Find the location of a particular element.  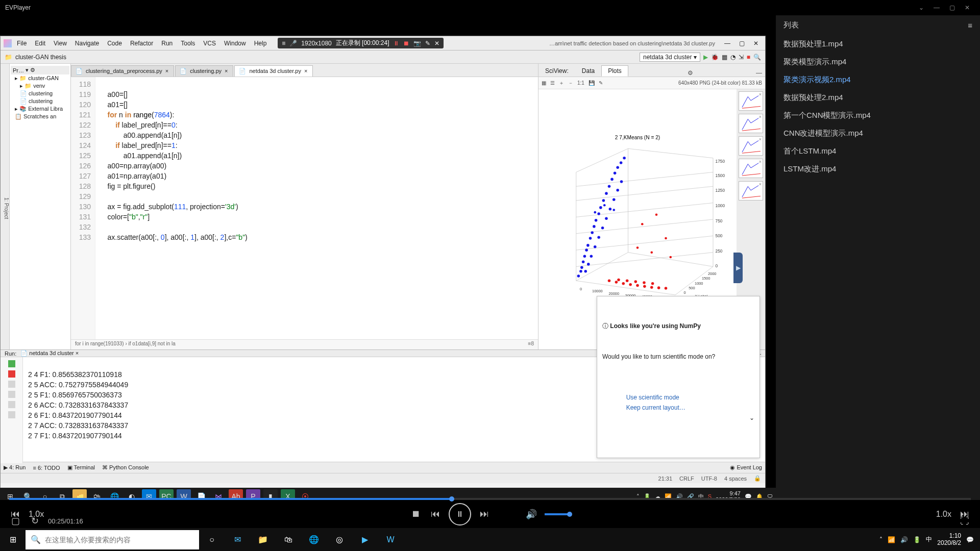

stop-icon is located at coordinates (12, 374).